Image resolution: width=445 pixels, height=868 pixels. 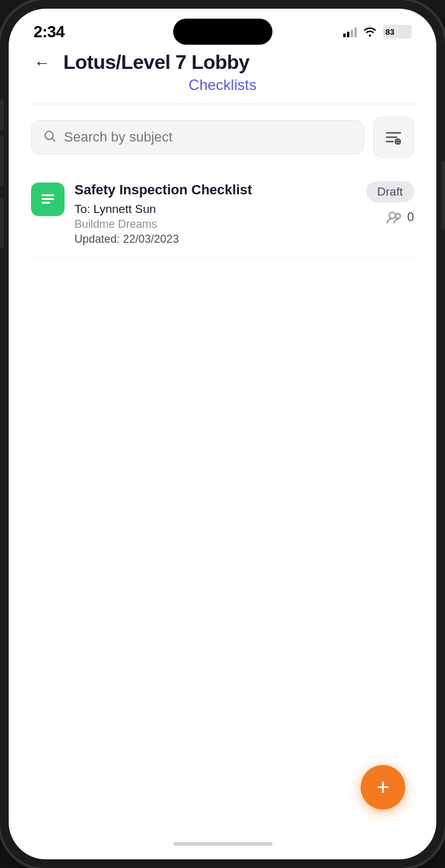 What do you see at coordinates (222, 214) in the screenshot?
I see `checklist-item: Safety Inspection Checklist To: Lynnett …` at bounding box center [222, 214].